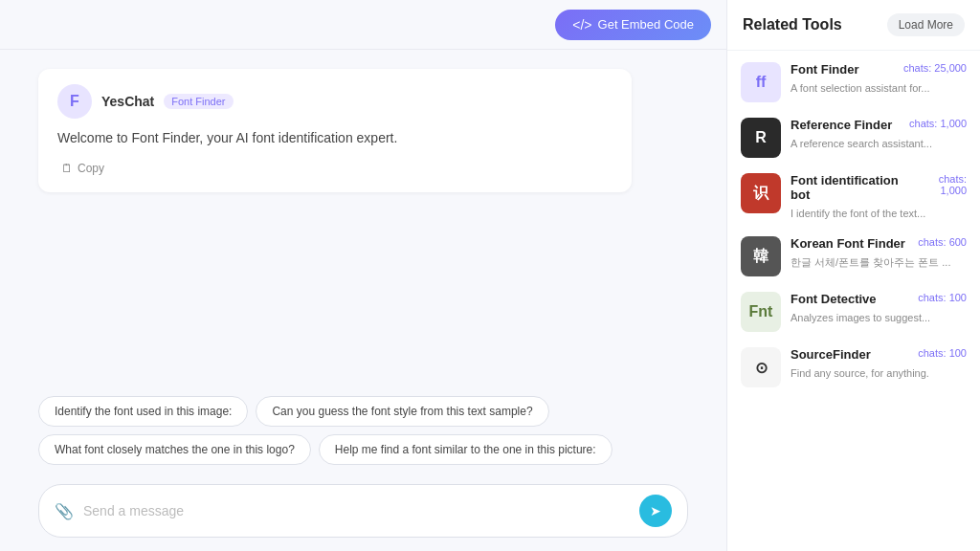  I want to click on embed-button-label: Get Embed Code, so click(646, 25).